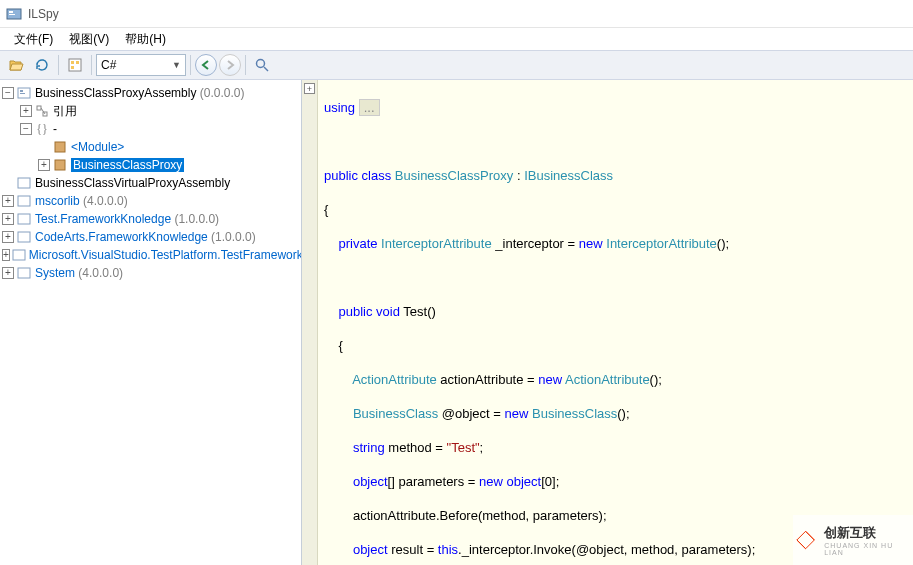 The height and width of the screenshot is (565, 913). Describe the element at coordinates (168, 165) in the screenshot. I see `tree-node-proxy-class: + BusinessClassProxy` at that location.